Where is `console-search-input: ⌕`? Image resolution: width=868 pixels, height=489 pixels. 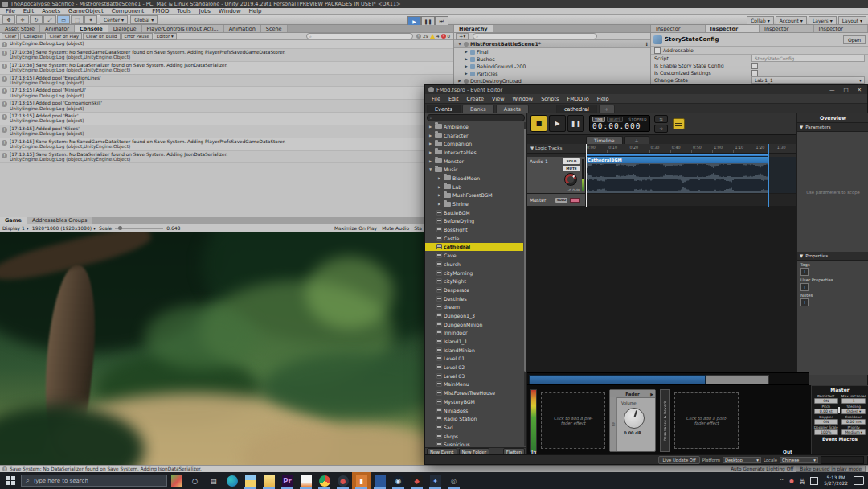 console-search-input: ⌕ is located at coordinates (360, 36).